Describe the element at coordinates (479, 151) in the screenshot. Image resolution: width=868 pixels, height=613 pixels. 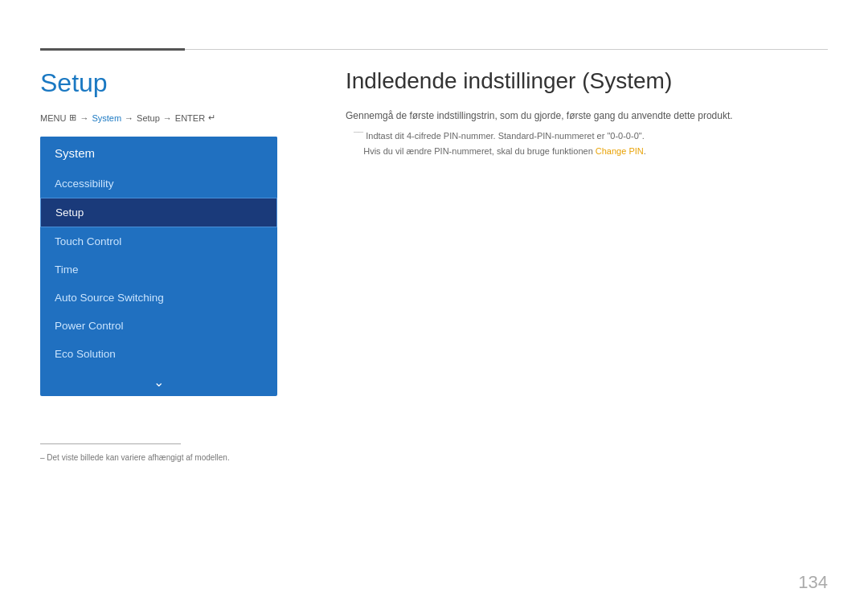
I see `note-text-2-prefix: Hvis du vil ændre PIN-nummeret, skal du …` at that location.